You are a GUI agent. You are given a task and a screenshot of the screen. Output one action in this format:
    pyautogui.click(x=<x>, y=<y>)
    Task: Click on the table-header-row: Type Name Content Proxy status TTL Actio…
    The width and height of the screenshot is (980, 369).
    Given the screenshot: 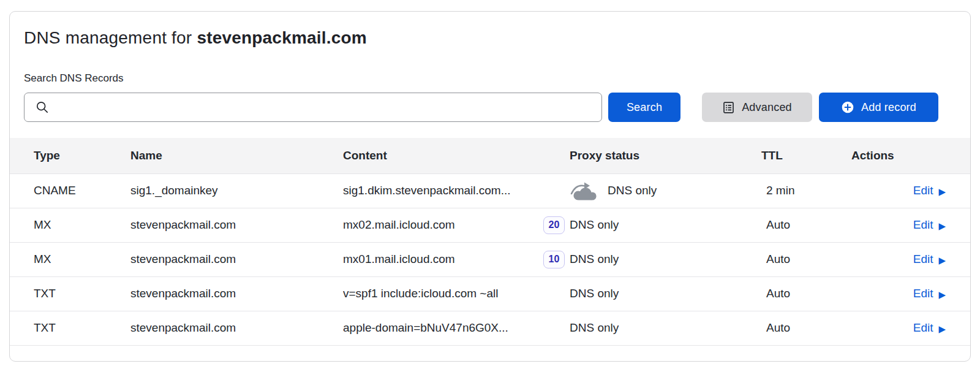 What is the action you would take?
    pyautogui.click(x=490, y=156)
    